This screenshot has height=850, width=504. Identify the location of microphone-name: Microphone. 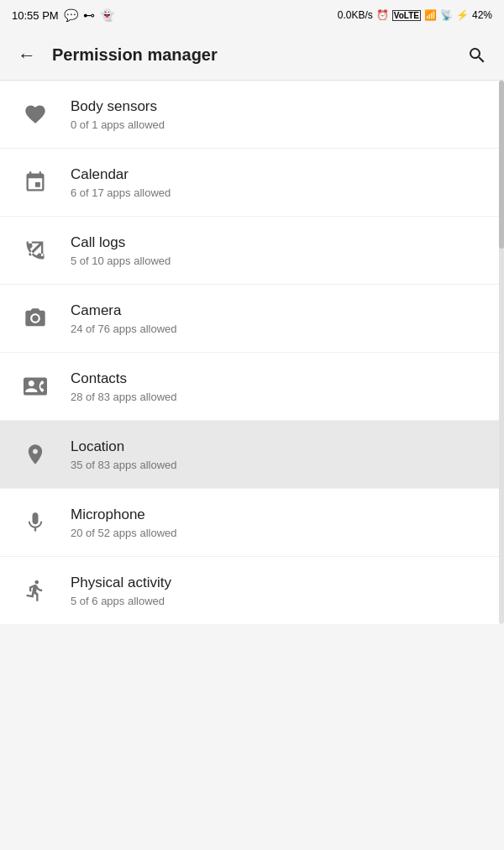
(279, 515).